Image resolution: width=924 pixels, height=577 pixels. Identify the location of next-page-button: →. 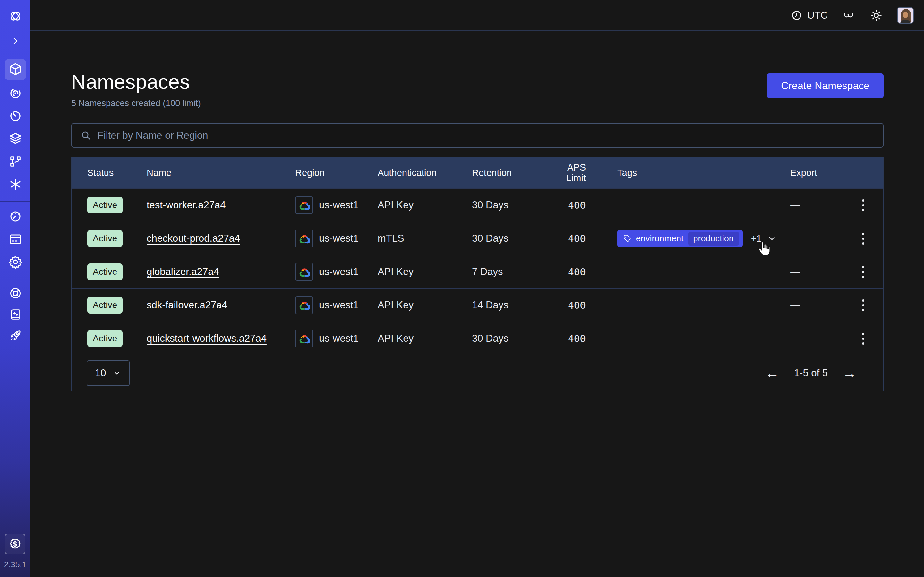
(850, 373).